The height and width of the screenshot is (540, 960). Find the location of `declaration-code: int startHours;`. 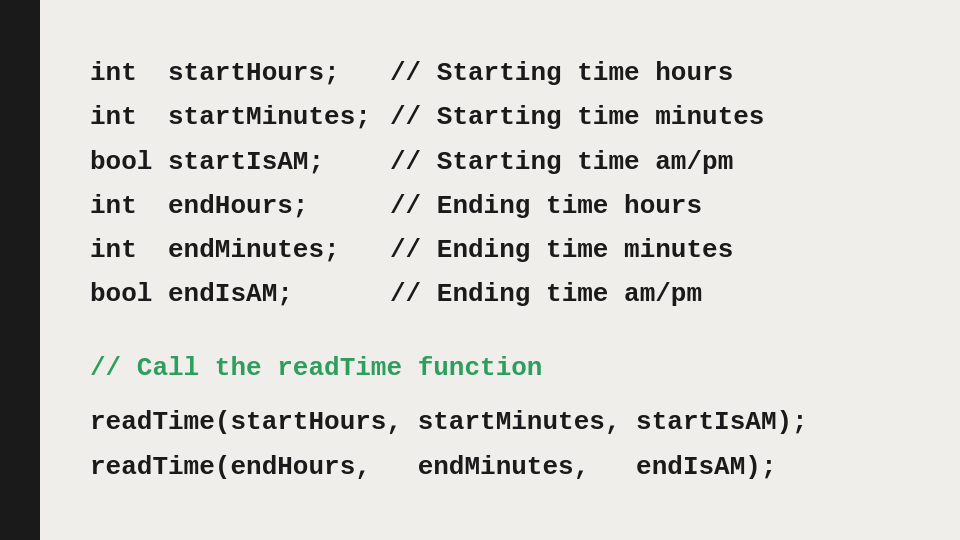

declaration-code: int startHours; is located at coordinates (240, 73).